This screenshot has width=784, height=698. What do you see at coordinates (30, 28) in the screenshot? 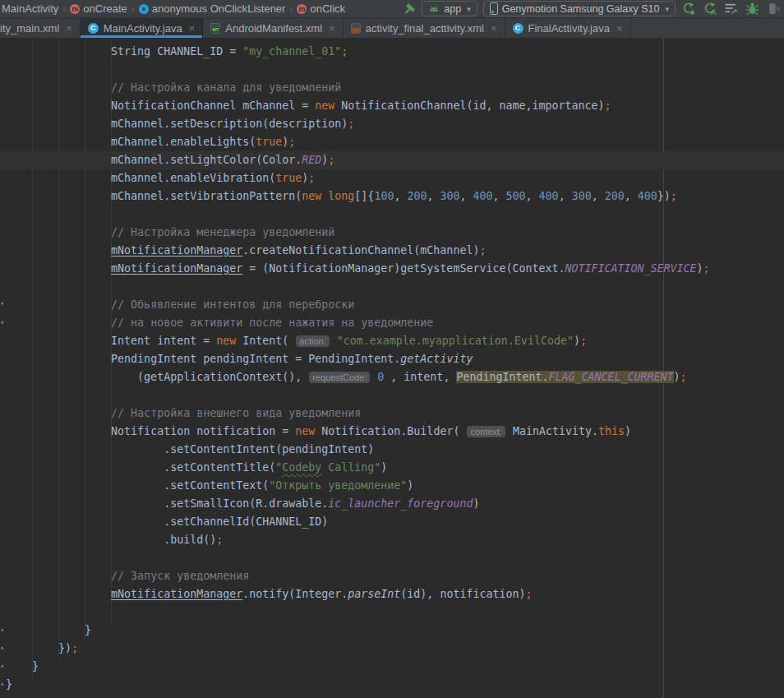
I see `tab-label: ity_main.xml` at bounding box center [30, 28].